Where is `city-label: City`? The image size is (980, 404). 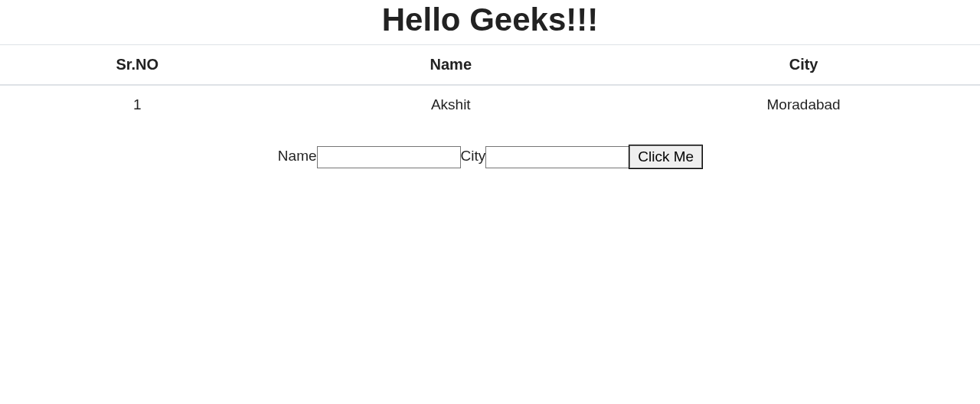 city-label: City is located at coordinates (473, 156).